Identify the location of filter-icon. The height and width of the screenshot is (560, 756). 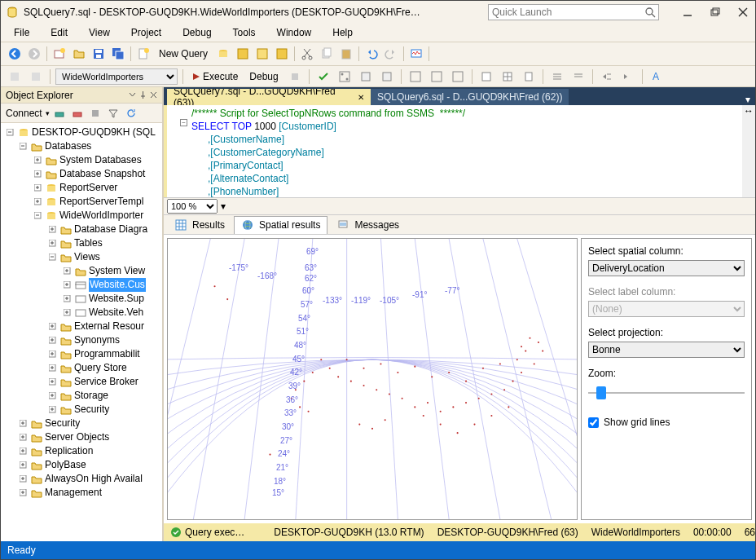
(113, 113).